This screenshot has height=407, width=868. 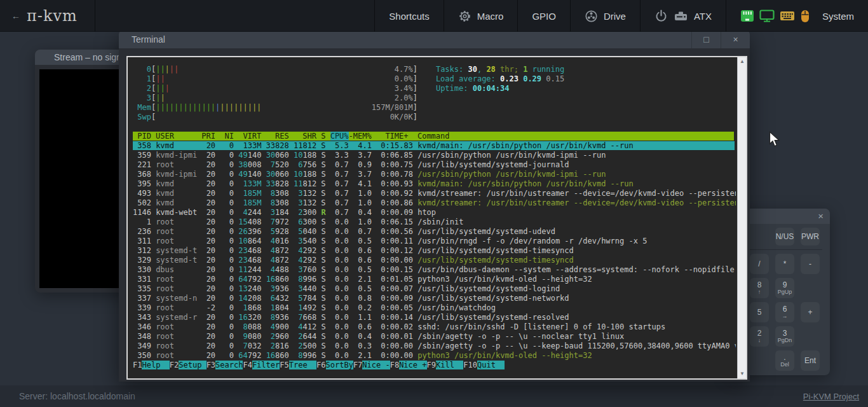 What do you see at coordinates (405, 39) in the screenshot?
I see `terminal-title: Terminal` at bounding box center [405, 39].